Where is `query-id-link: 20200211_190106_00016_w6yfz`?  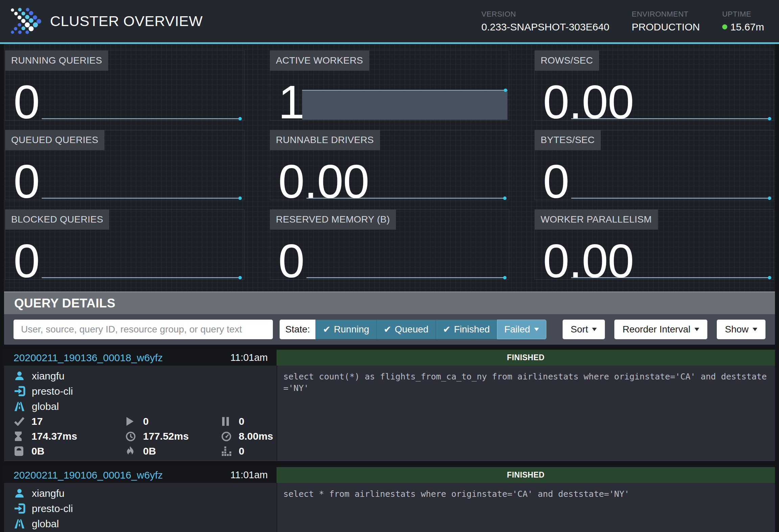
query-id-link: 20200211_190106_00016_w6yfz is located at coordinates (88, 475).